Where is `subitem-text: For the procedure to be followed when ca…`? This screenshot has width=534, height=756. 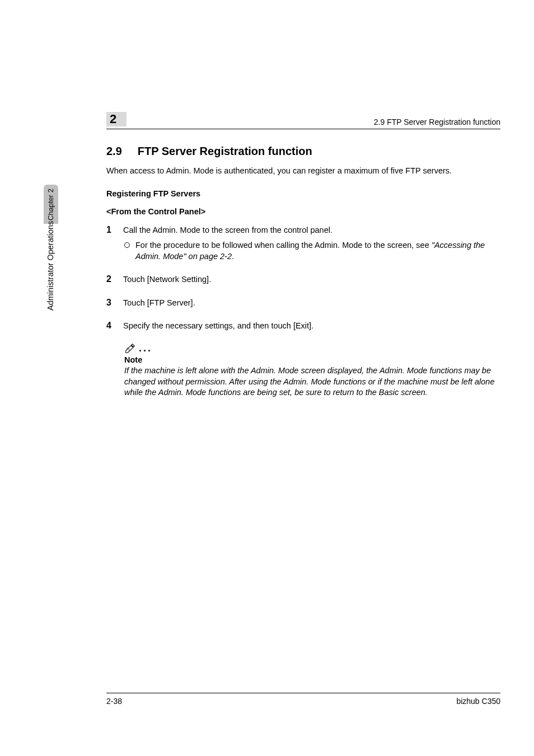 subitem-text: For the procedure to be followed when ca… is located at coordinates (318, 251).